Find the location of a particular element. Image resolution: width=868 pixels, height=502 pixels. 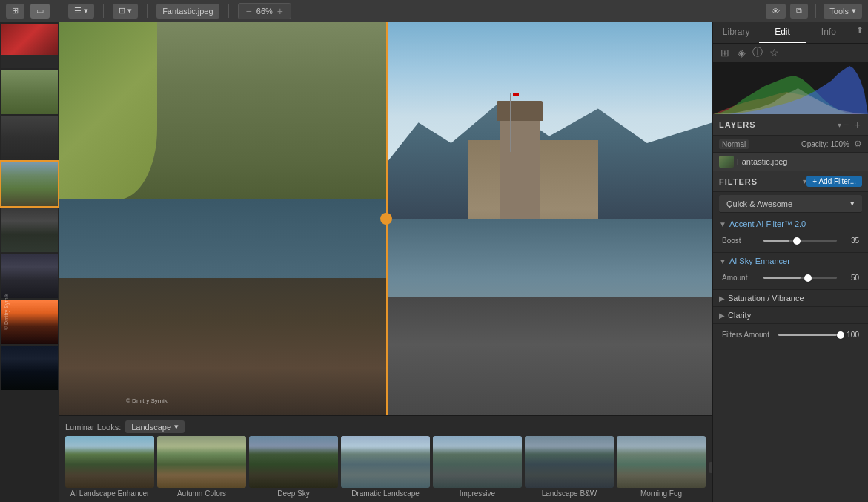

looks-label: Luminar Looks: is located at coordinates (93, 427).